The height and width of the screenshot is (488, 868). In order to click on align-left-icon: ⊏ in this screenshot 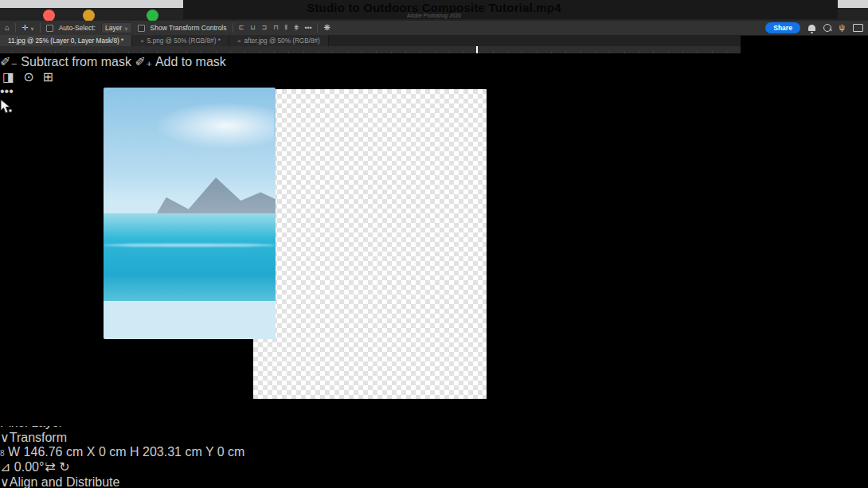, I will do `click(242, 28)`.